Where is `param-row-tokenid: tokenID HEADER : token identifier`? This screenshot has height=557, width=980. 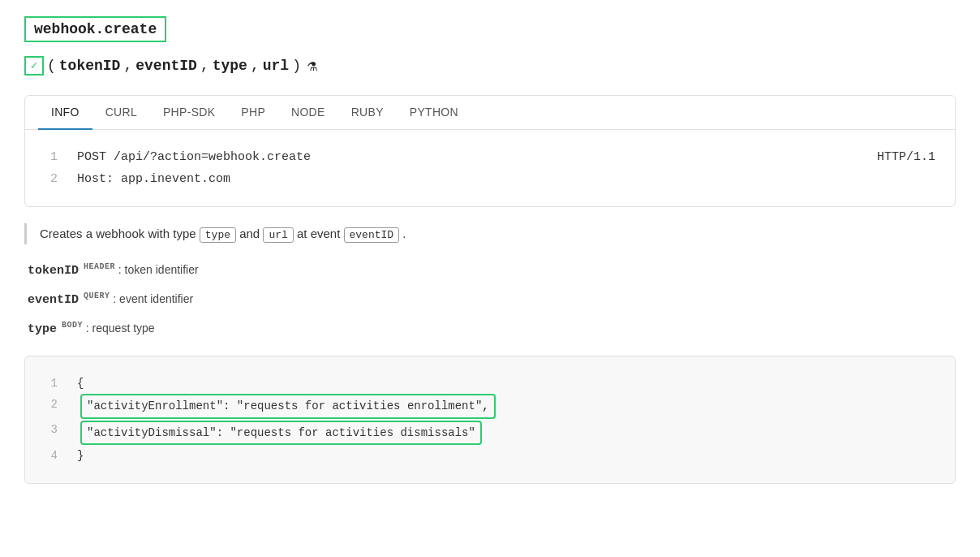 param-row-tokenid: tokenID HEADER : token identifier is located at coordinates (492, 270).